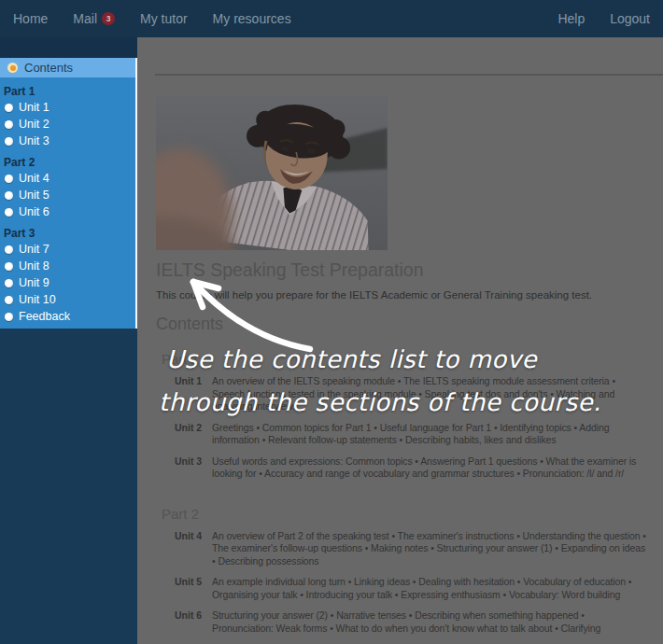 The image size is (663, 644). I want to click on sidebar-item-feedback: Feedback, so click(67, 316).